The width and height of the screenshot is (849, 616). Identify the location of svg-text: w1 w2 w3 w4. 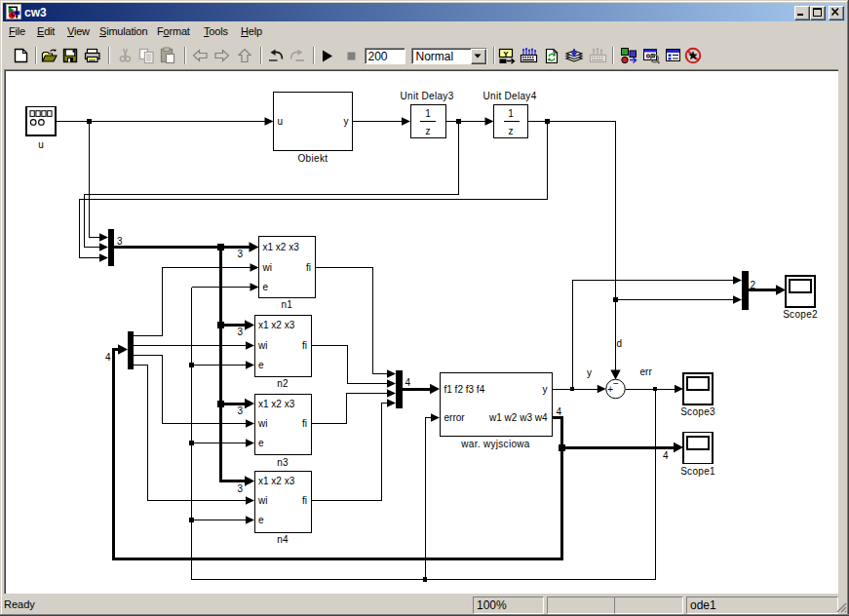
(519, 417).